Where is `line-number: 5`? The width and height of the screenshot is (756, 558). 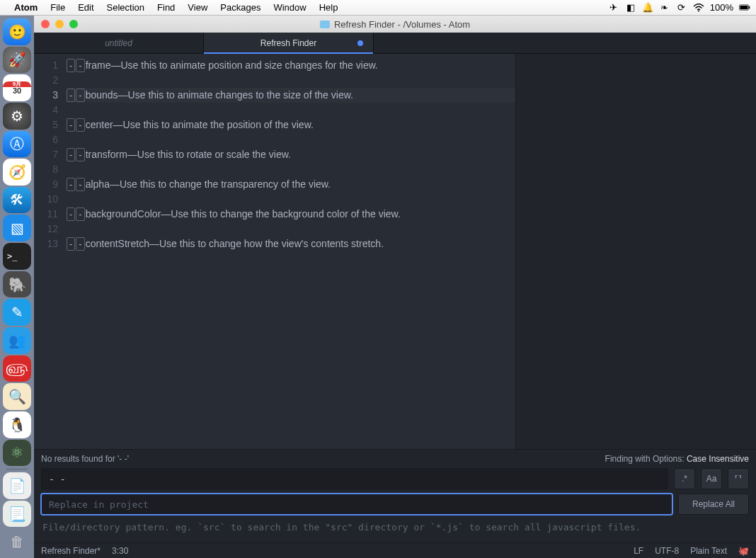 line-number: 5 is located at coordinates (46, 125).